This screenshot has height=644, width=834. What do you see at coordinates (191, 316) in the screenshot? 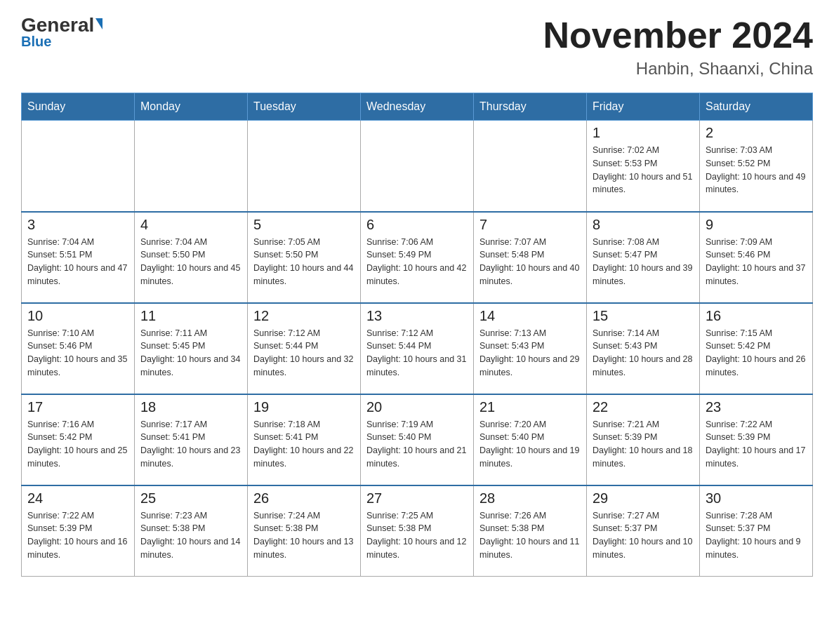
I see `day-number: 11` at bounding box center [191, 316].